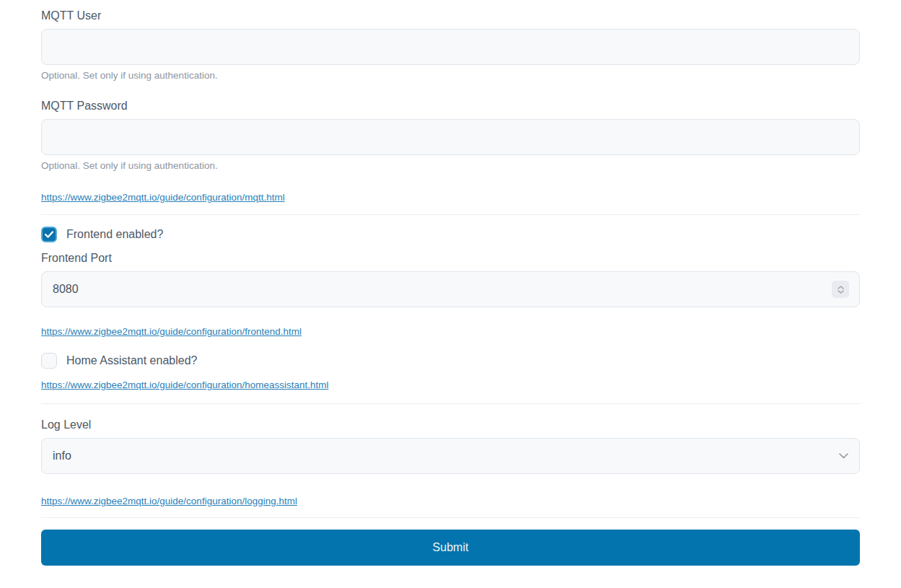  I want to click on mqtt-user-label: MQTT User, so click(450, 16).